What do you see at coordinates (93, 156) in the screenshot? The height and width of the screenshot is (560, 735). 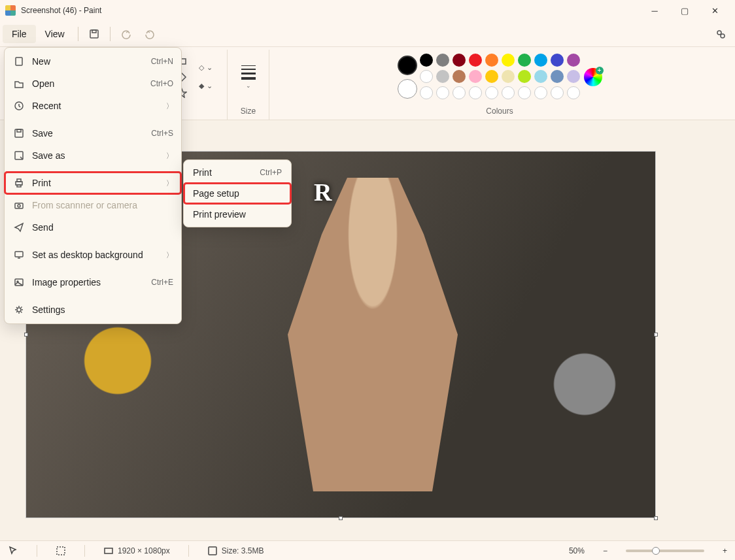 I see `file-save-as: Save as 〉` at bounding box center [93, 156].